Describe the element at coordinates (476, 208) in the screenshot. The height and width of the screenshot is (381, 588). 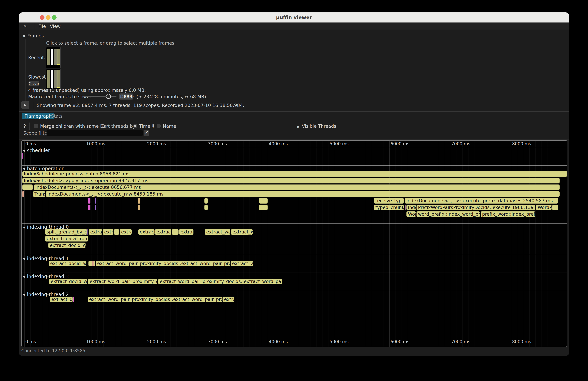
I see `scope-bar: PrefixWordPairsProximityDocids::execute …` at that location.